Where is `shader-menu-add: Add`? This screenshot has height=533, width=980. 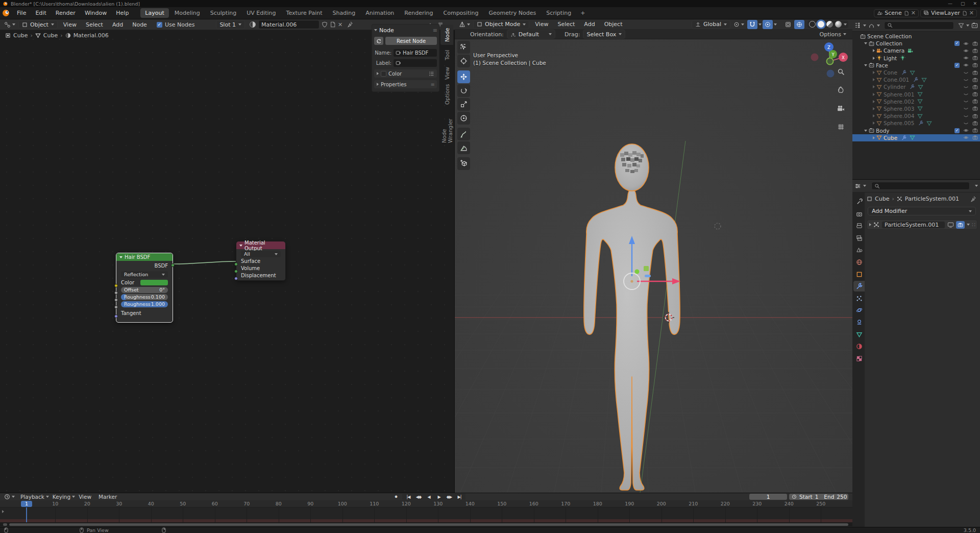 shader-menu-add: Add is located at coordinates (117, 25).